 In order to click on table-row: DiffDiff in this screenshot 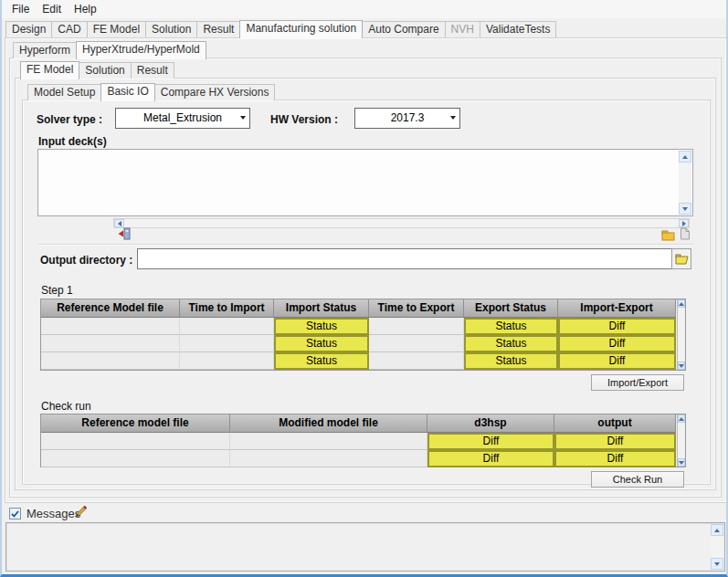, I will do `click(358, 442)`.